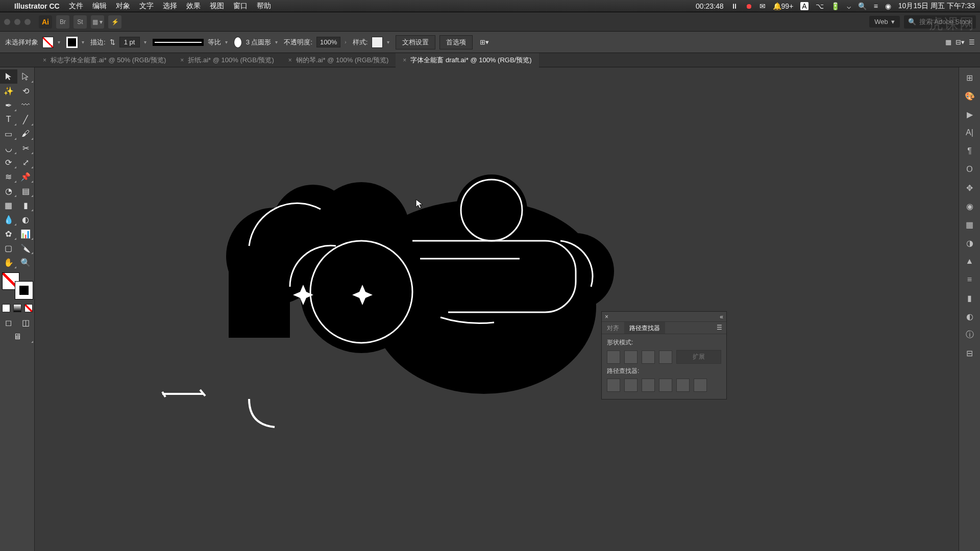  Describe the element at coordinates (26, 177) in the screenshot. I see `free-transform-tool: 📌` at that location.